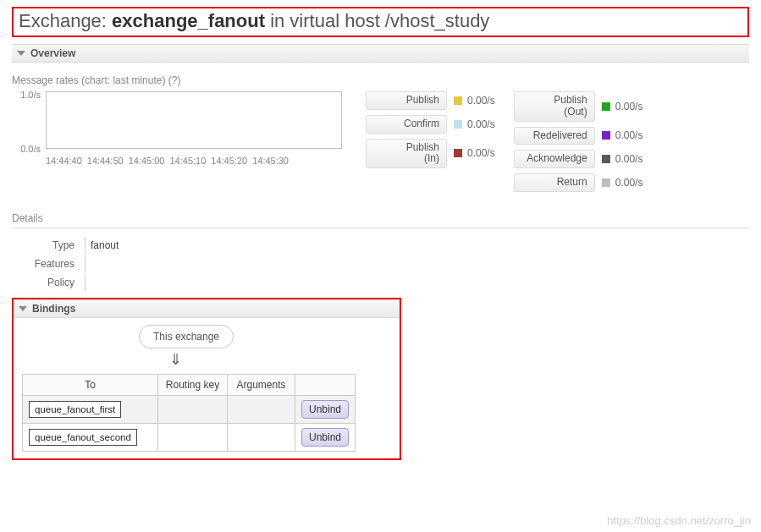  I want to click on chart-plot-area, so click(194, 120).